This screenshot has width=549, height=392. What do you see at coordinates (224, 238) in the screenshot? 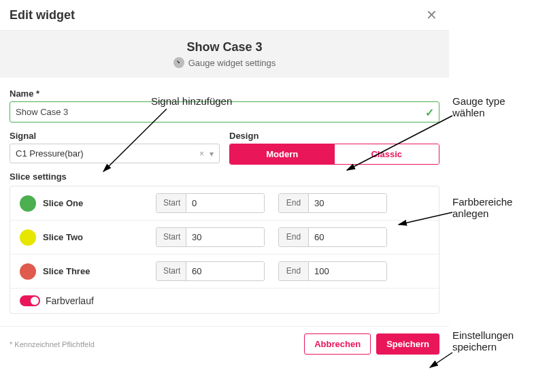
I see `slice-row: Slice Two Start End` at bounding box center [224, 238].